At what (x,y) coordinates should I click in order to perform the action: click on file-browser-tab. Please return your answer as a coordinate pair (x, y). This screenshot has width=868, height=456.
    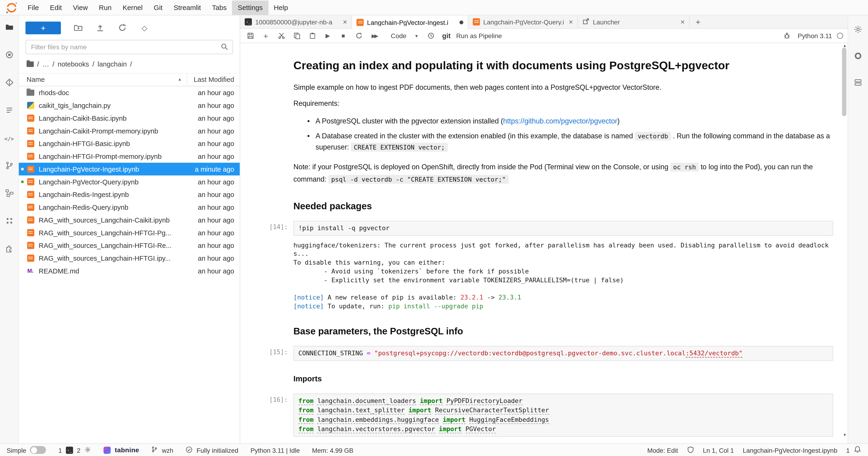
    Looking at the image, I should click on (9, 28).